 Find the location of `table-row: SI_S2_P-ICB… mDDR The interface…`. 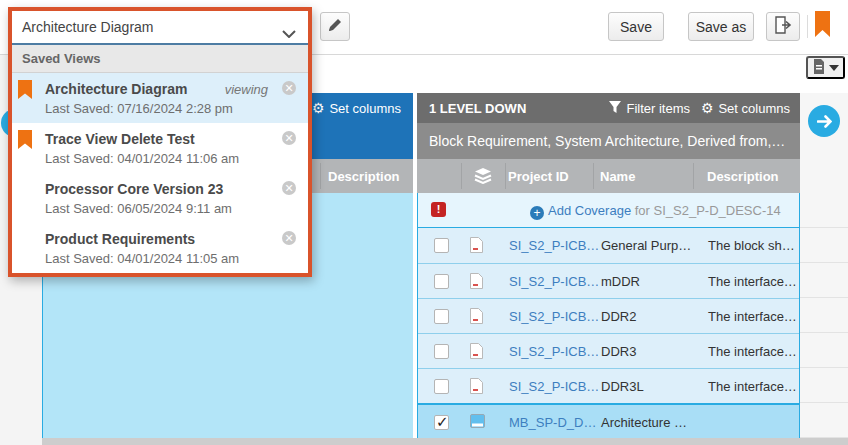

table-row: SI_S2_P-ICB… mDDR The interface… is located at coordinates (608, 280).